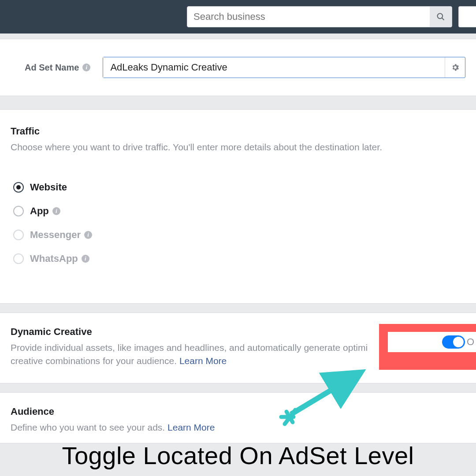 This screenshot has height=476, width=476. I want to click on ad-set-name-input, so click(274, 67).